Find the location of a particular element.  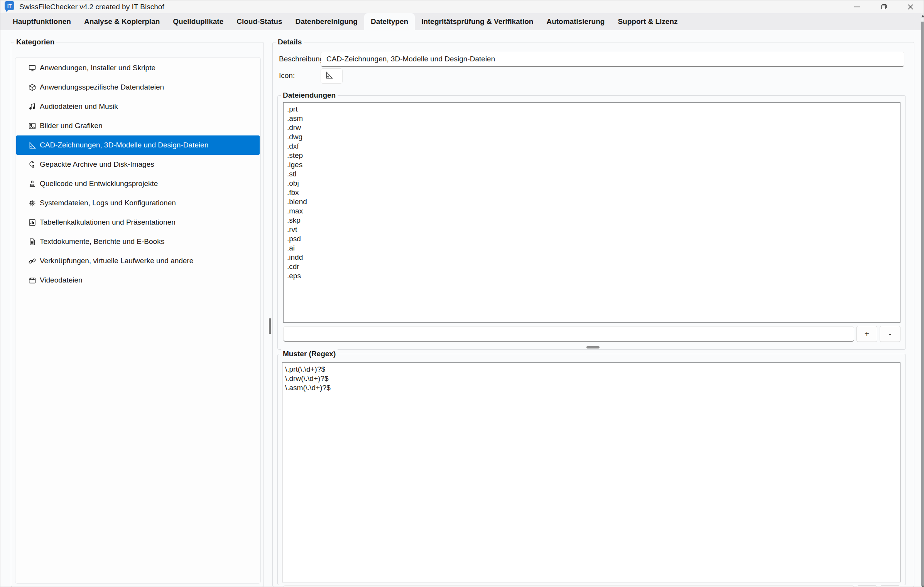

tab-dateitypen: Dateitypen is located at coordinates (390, 22).